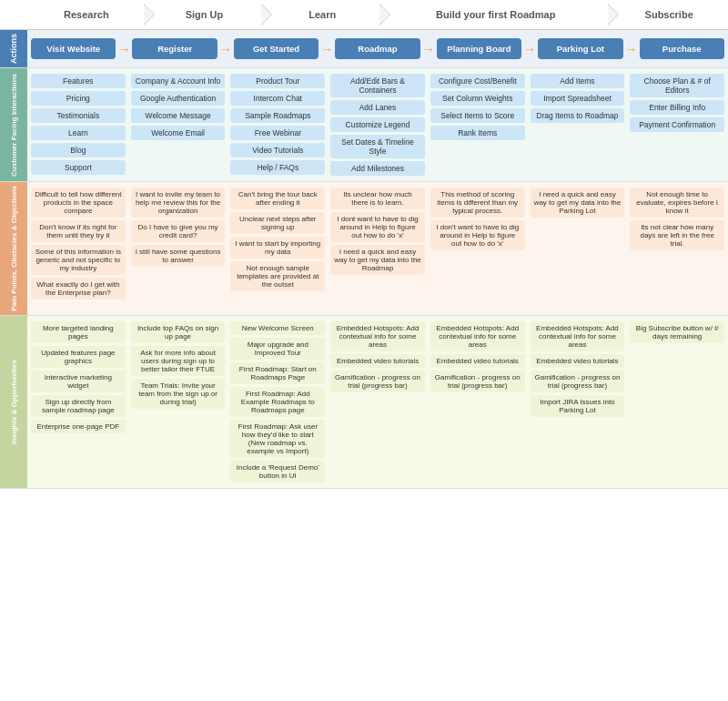  I want to click on insight-item: Sign up directly from sample roadmap pag…, so click(78, 406).